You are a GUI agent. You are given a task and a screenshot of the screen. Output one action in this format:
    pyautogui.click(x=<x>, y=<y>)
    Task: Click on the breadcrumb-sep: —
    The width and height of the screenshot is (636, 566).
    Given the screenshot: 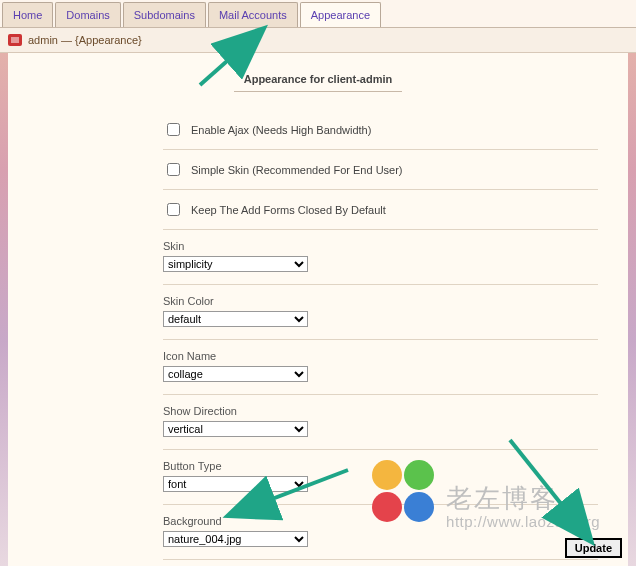 What is the action you would take?
    pyautogui.click(x=66, y=40)
    